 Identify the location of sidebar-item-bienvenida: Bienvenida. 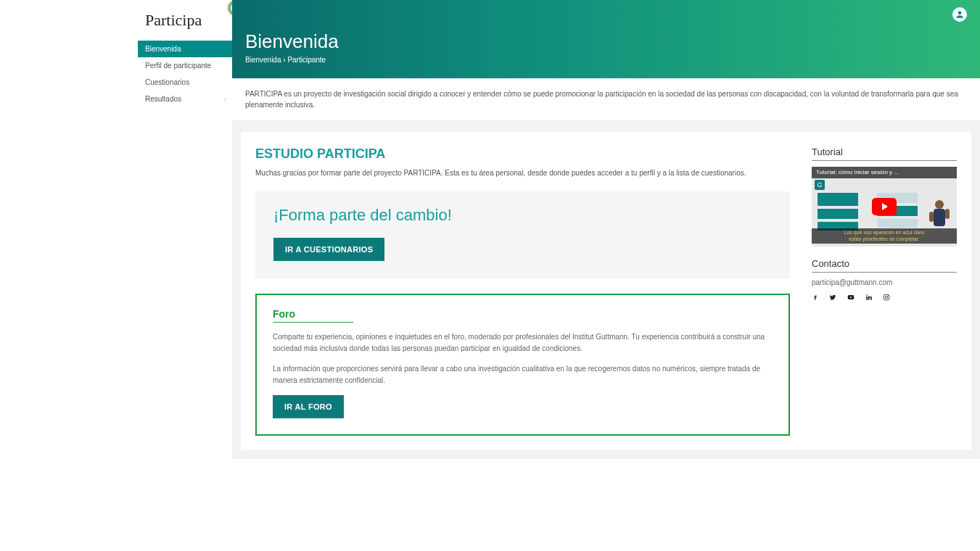
(185, 49).